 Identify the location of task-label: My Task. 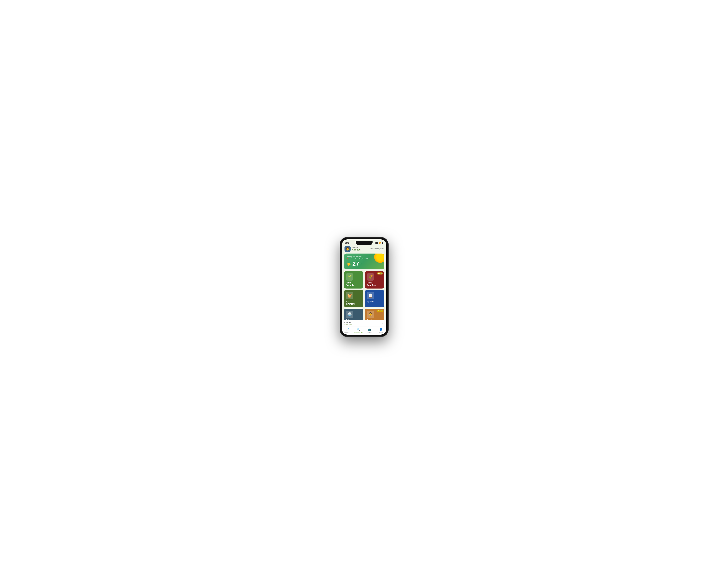
(375, 302).